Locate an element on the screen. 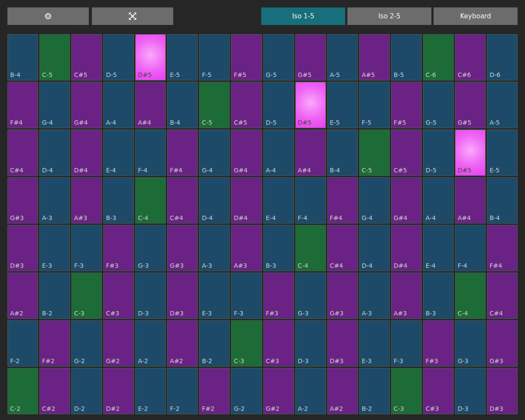 The width and height of the screenshot is (525, 420). note-pad-f2: F-2 is located at coordinates (23, 343).